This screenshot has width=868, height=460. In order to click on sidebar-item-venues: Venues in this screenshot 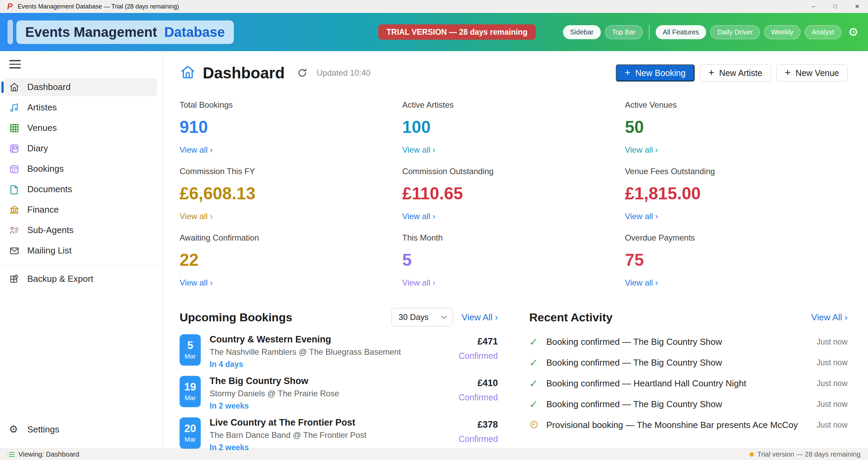, I will do `click(81, 128)`.